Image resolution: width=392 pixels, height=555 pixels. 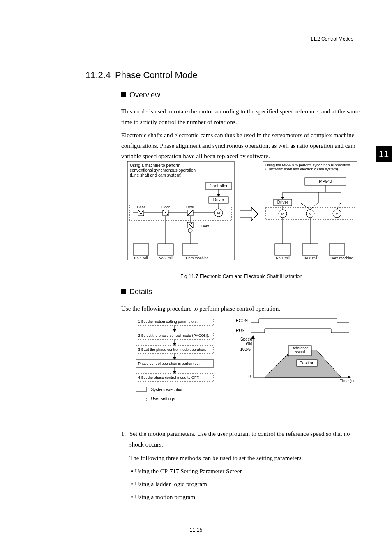 What do you see at coordinates (172, 350) in the screenshot?
I see `step3-text: 3 Start the phase control mode operation…` at bounding box center [172, 350].